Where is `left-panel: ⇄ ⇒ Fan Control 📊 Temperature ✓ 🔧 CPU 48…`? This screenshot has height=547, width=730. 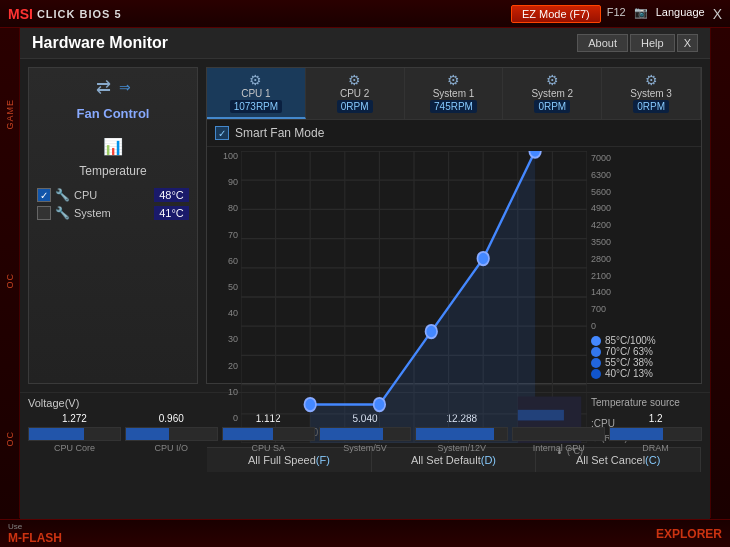
left-panel: ⇄ ⇒ Fan Control 📊 Temperature ✓ 🔧 CPU 48… is located at coordinates (113, 226).